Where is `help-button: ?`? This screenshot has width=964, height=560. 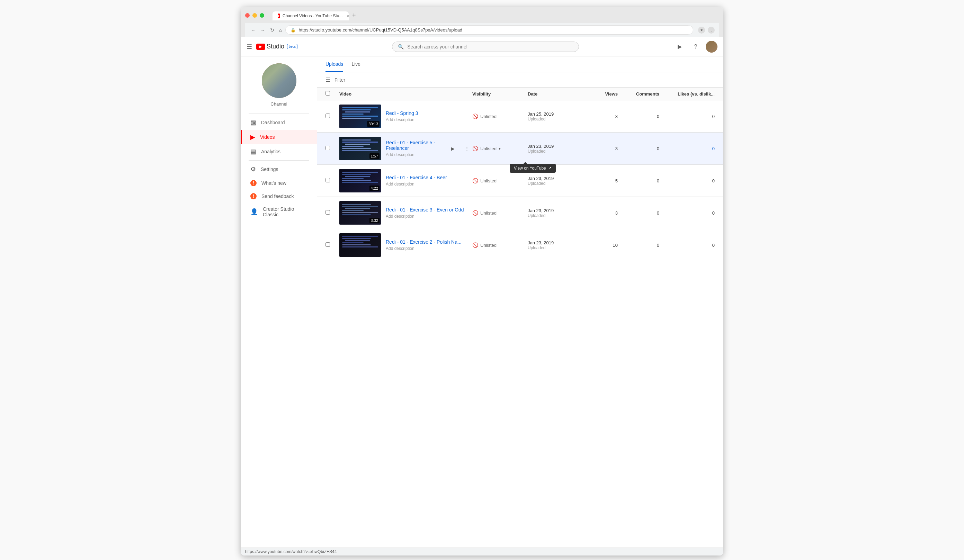 help-button: ? is located at coordinates (695, 47).